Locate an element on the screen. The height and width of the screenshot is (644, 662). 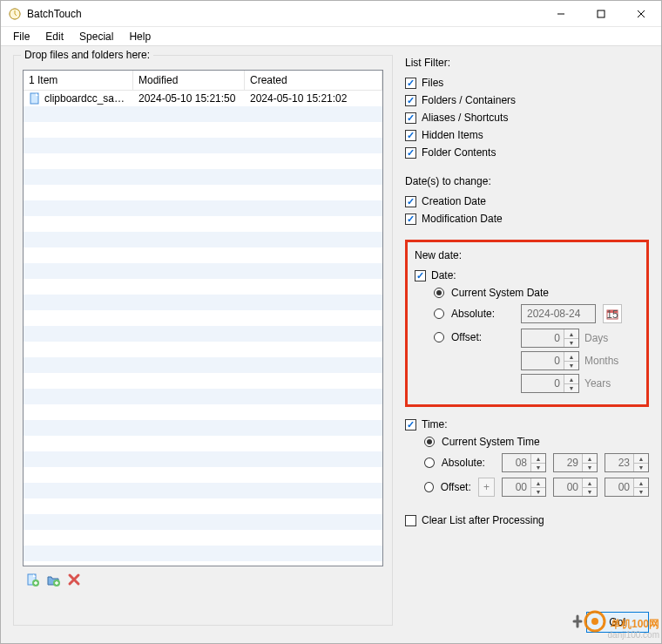
radio-offset-date is located at coordinates (439, 337).